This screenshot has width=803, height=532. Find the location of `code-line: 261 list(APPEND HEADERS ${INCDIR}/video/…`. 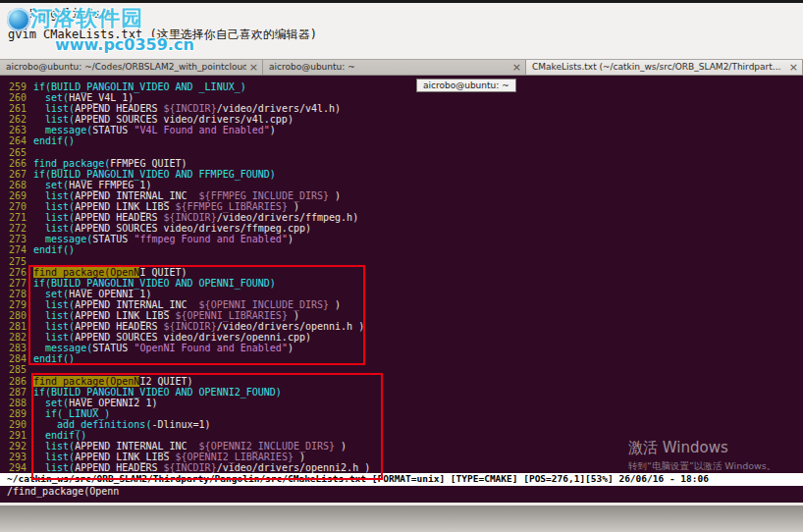

code-line: 261 list(APPEND HEADERS ${INCDIR}/video/… is located at coordinates (404, 108).